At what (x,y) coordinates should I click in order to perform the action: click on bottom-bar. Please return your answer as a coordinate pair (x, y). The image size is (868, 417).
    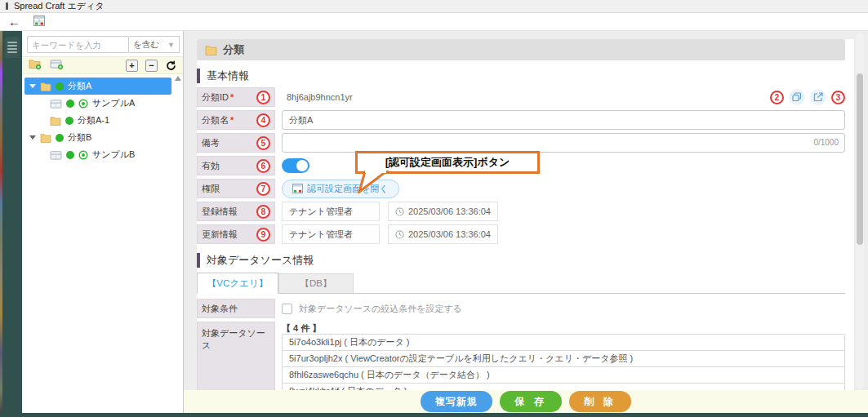
    Looking at the image, I should click on (434, 415).